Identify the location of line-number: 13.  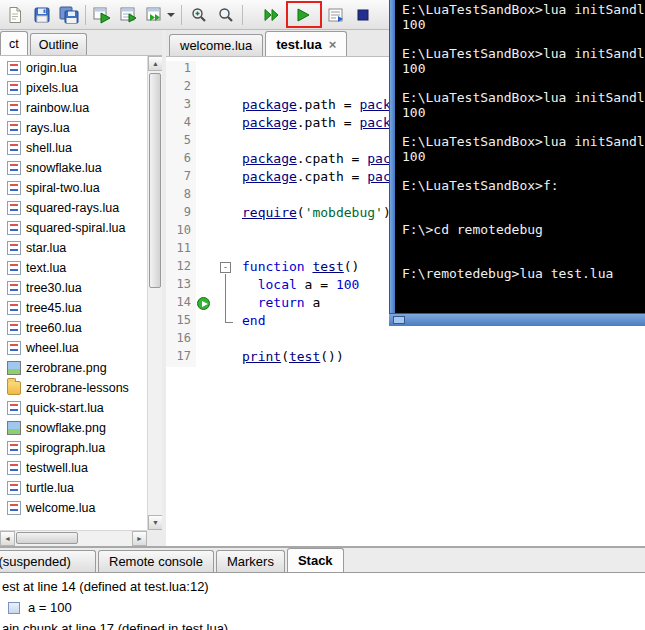
(181, 286).